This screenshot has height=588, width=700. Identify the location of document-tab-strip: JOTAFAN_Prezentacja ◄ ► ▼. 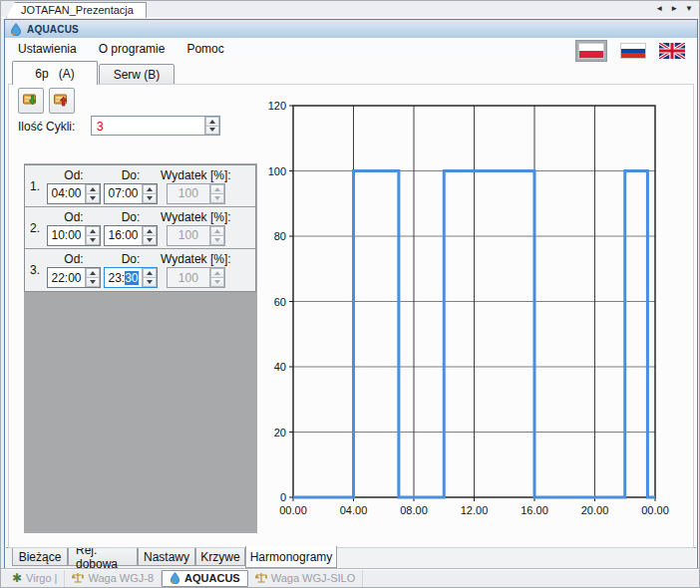
(350, 10).